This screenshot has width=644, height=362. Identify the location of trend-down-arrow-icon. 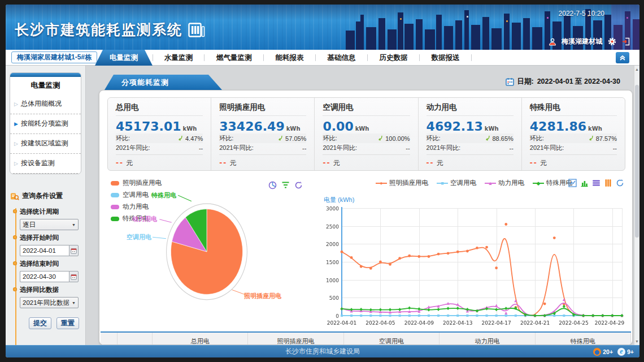
(280, 138).